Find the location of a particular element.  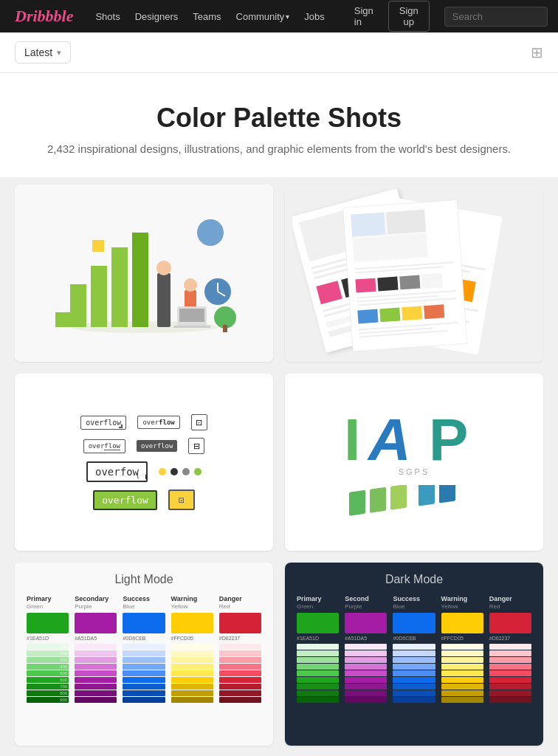

signup-button: Sign up is located at coordinates (409, 16).